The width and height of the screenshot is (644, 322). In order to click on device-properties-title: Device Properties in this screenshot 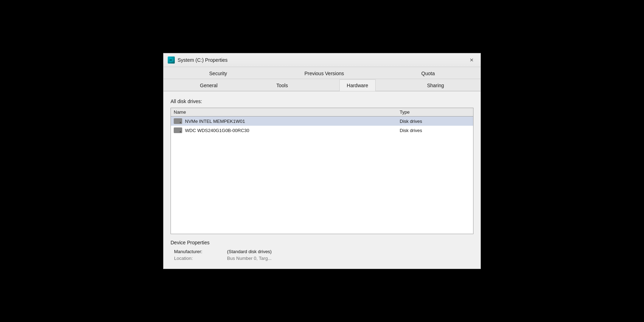, I will do `click(322, 243)`.